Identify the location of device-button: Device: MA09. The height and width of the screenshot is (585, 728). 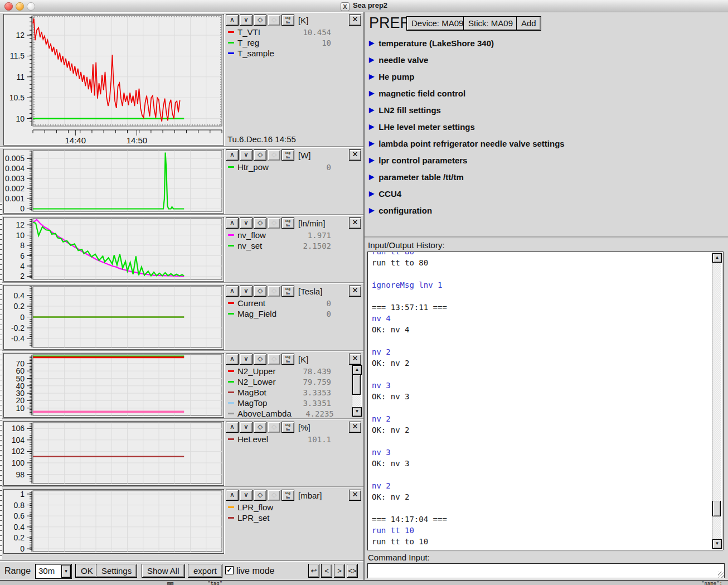
(437, 23).